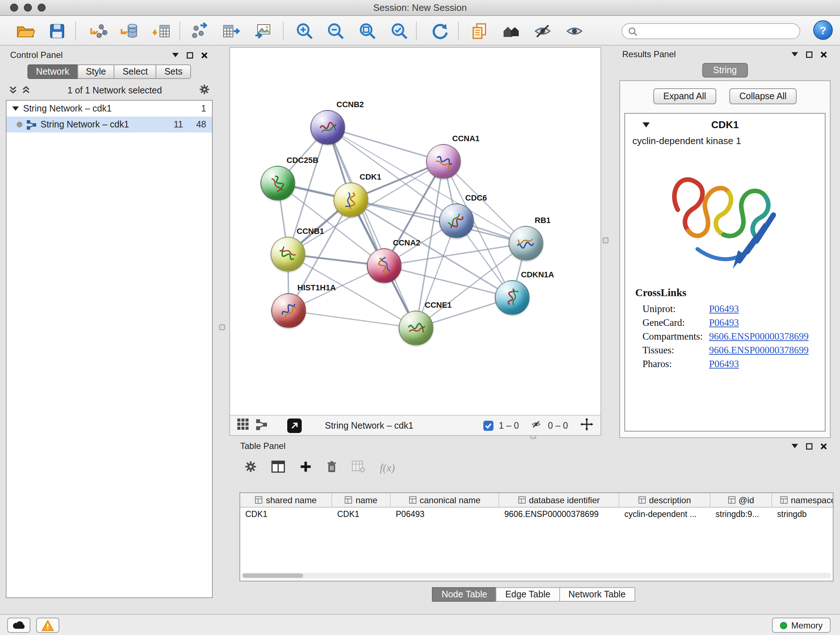  What do you see at coordinates (26, 90) in the screenshot?
I see `collapse-tree-icon` at bounding box center [26, 90].